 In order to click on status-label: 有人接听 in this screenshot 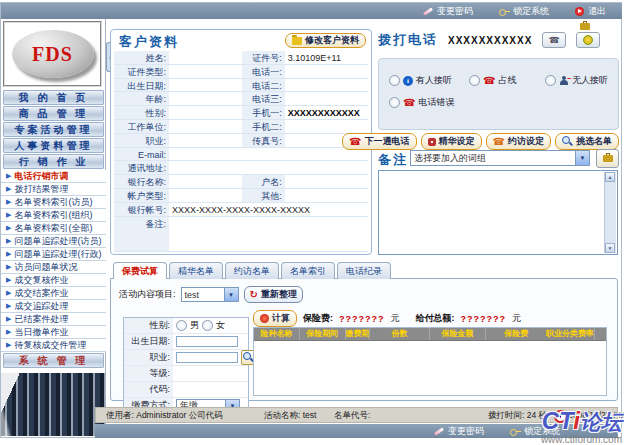, I will do `click(434, 80)`.